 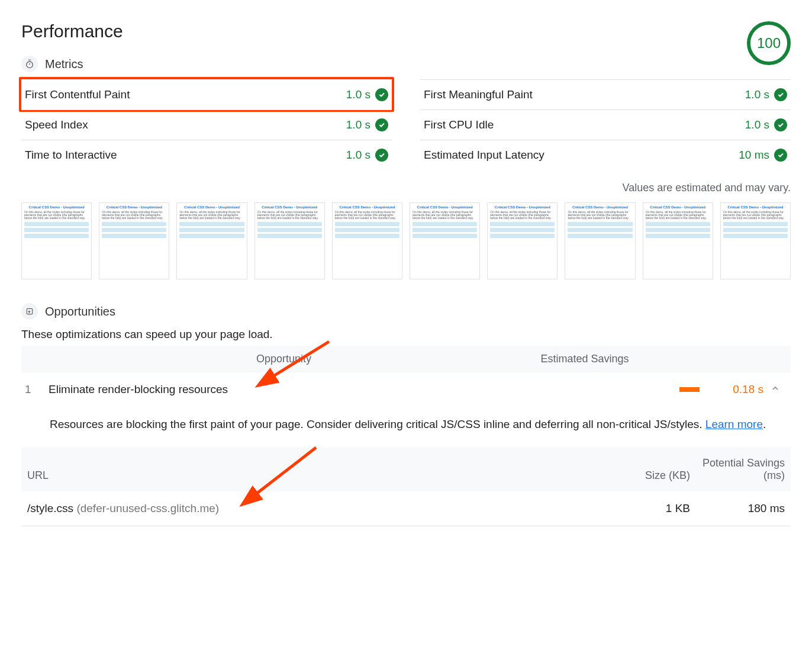 What do you see at coordinates (406, 188) in the screenshot?
I see `metrics-footnote: Values are estimated and may vary.` at bounding box center [406, 188].